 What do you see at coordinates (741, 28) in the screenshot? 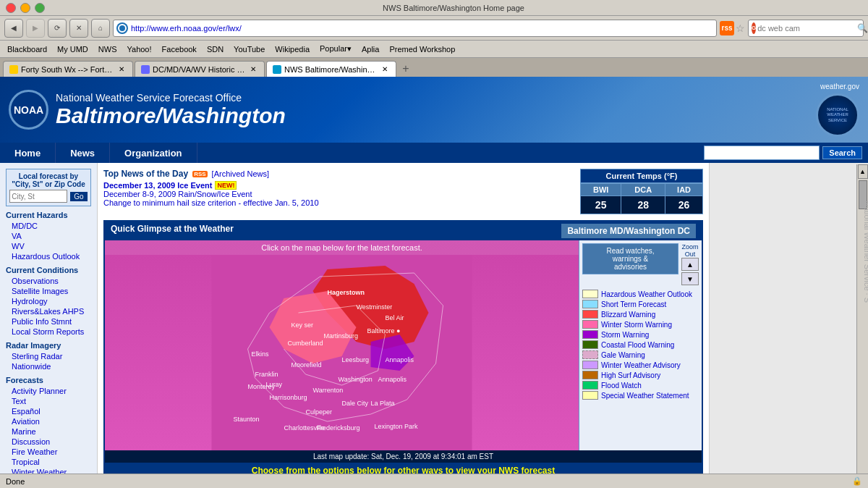
I see `star-button: ☆` at bounding box center [741, 28].